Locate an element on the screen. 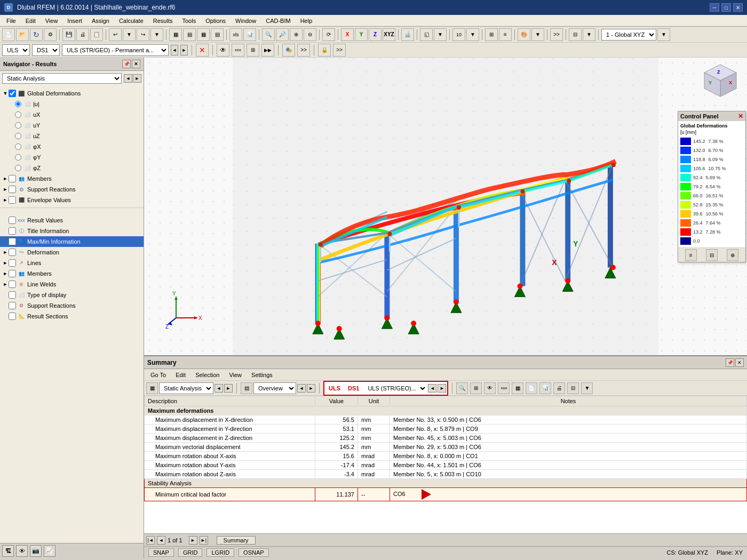  tree-item-members: ► 👥 Members is located at coordinates (71, 179).